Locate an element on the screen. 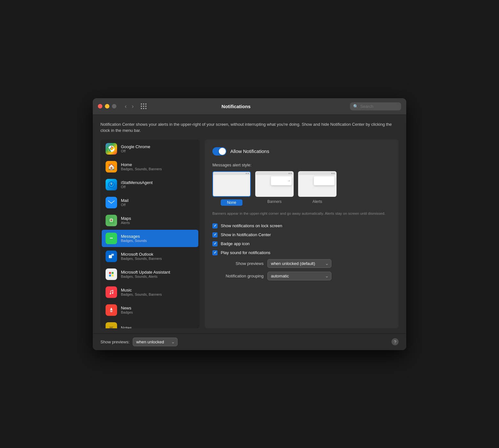 This screenshot has height=448, width=499. app-info-home: Home Badges, Sounds, Banners is located at coordinates (158, 166).